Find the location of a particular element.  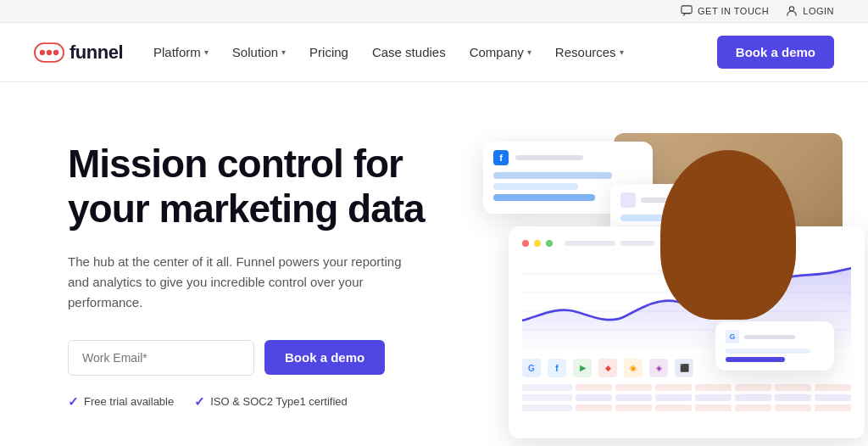

email-input is located at coordinates (161, 358).